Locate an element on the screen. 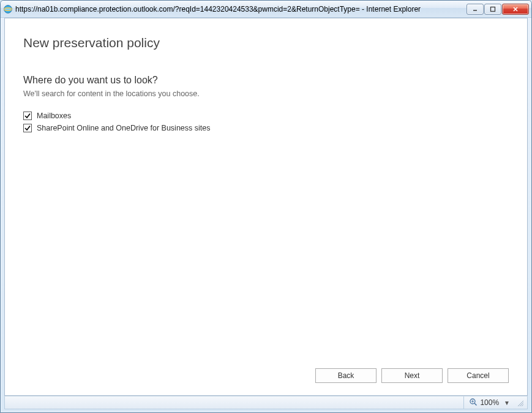 This screenshot has height=413, width=532. resize-grip is located at coordinates (520, 403).